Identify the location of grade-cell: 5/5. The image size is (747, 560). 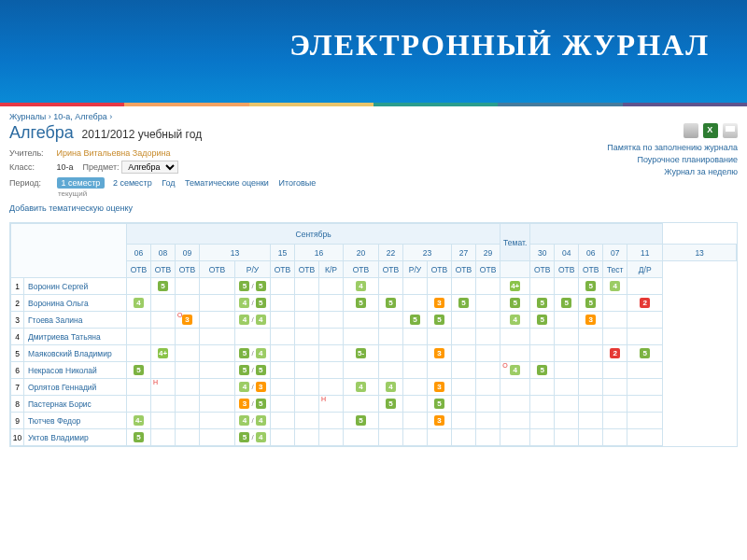
(253, 287).